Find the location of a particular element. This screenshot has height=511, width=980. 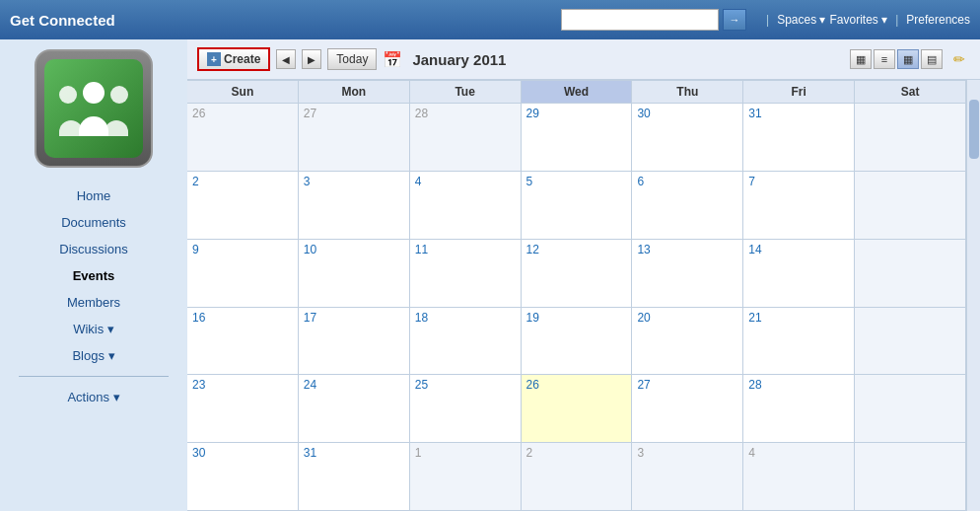

cal-cell-sat2 is located at coordinates (911, 205).